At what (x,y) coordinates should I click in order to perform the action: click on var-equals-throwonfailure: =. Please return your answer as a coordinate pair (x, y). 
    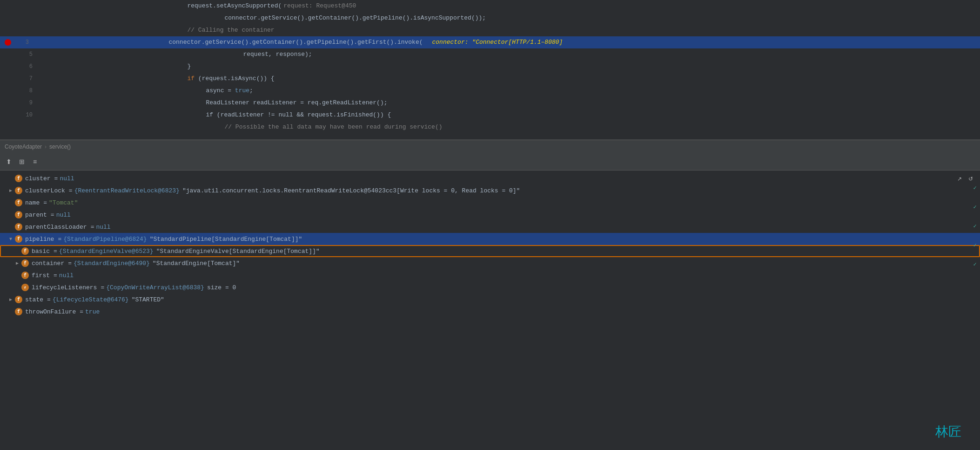
    Looking at the image, I should click on (81, 312).